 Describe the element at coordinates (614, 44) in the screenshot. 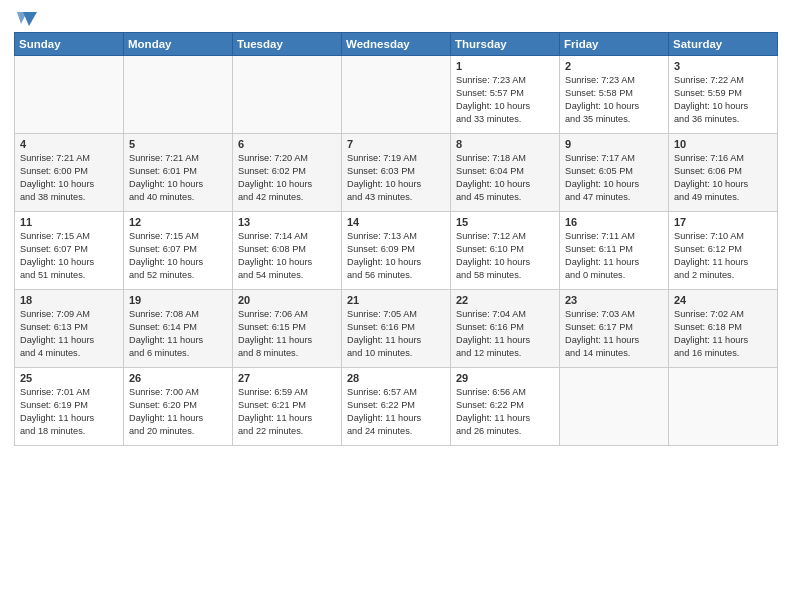

I see `weekday-header-friday: Friday` at that location.